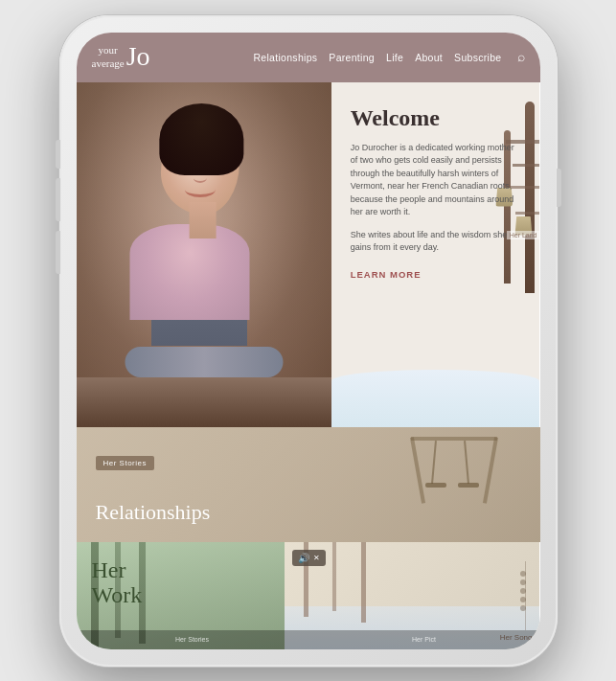 This screenshot has height=681, width=616. Describe the element at coordinates (454, 439) in the screenshot. I see `swing-top-bar` at that location.